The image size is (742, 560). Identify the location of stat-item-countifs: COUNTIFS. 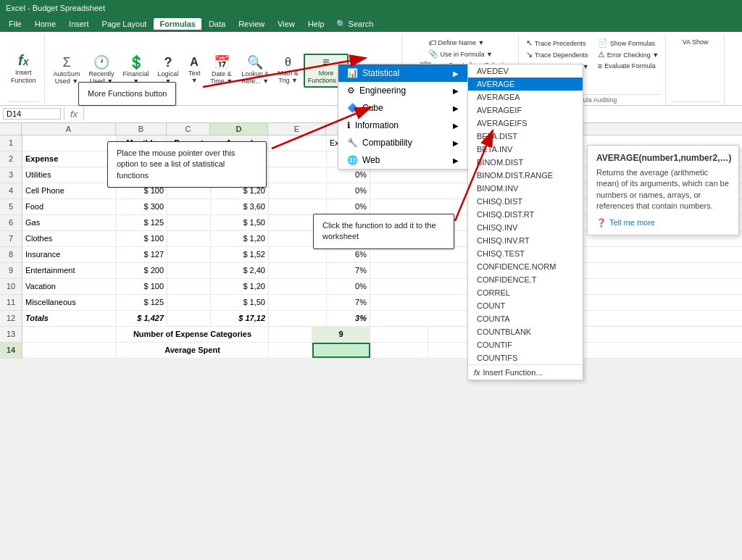
(525, 358).